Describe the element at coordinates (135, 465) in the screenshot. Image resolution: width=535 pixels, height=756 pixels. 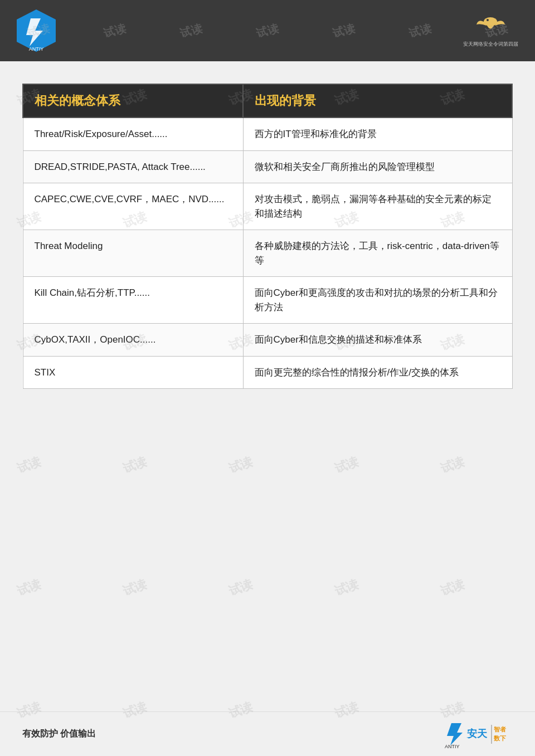
I see `watermark-16: 试读` at that location.